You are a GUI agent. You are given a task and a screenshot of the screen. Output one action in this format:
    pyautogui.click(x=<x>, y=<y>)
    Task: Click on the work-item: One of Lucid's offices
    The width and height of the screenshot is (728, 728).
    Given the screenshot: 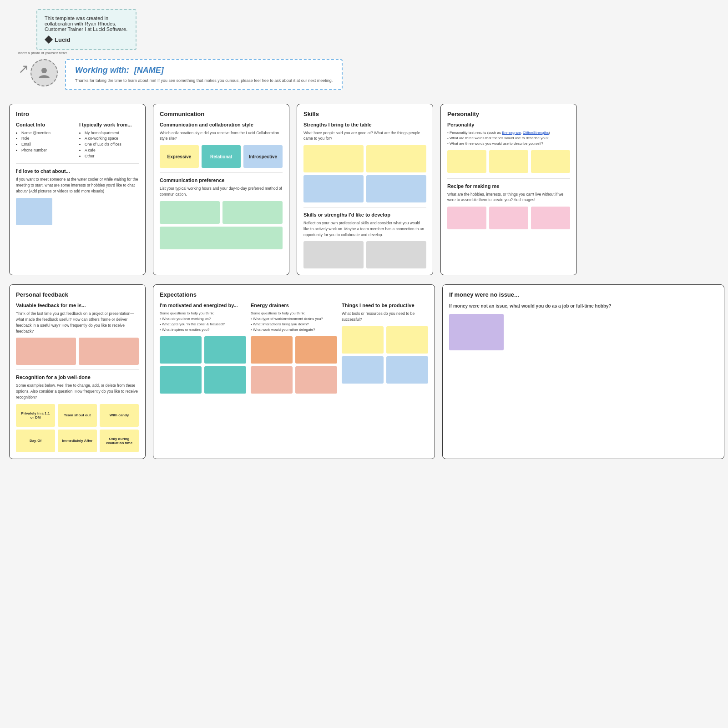 What is the action you would take?
    pyautogui.click(x=112, y=145)
    